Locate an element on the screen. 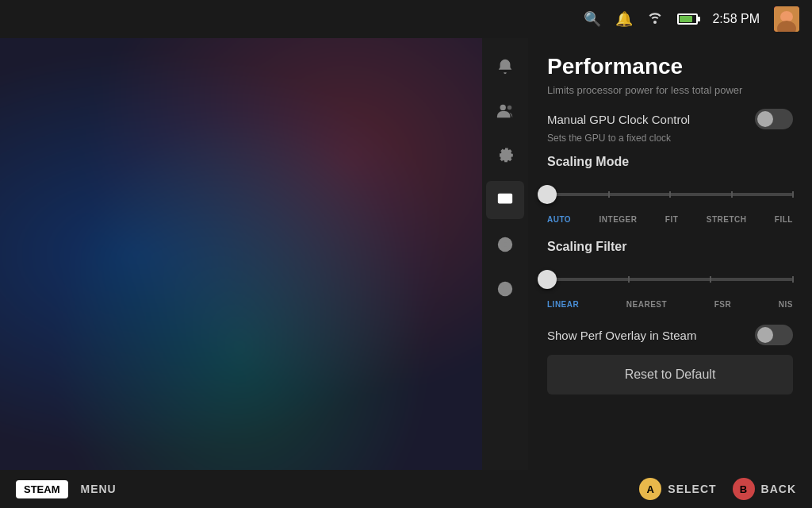 This screenshot has height=508, width=812. wifi-icon is located at coordinates (655, 19).